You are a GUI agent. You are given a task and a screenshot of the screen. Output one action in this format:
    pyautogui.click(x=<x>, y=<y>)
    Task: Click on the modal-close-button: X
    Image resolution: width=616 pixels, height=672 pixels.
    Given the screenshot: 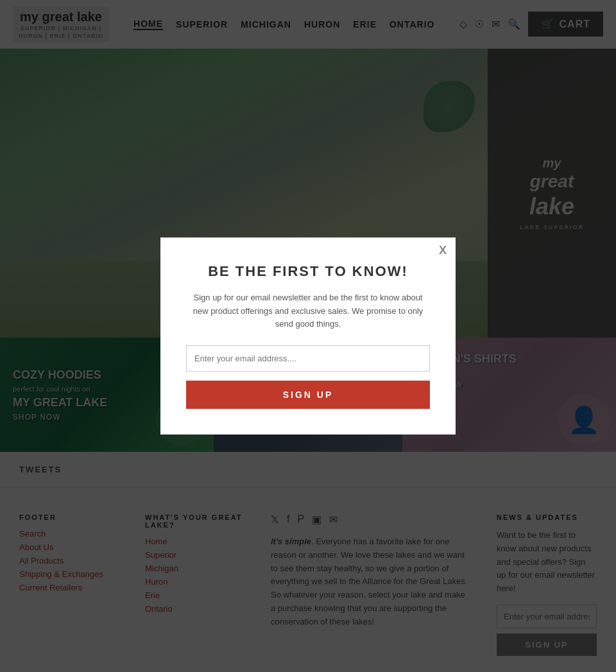 What is the action you would take?
    pyautogui.click(x=443, y=250)
    